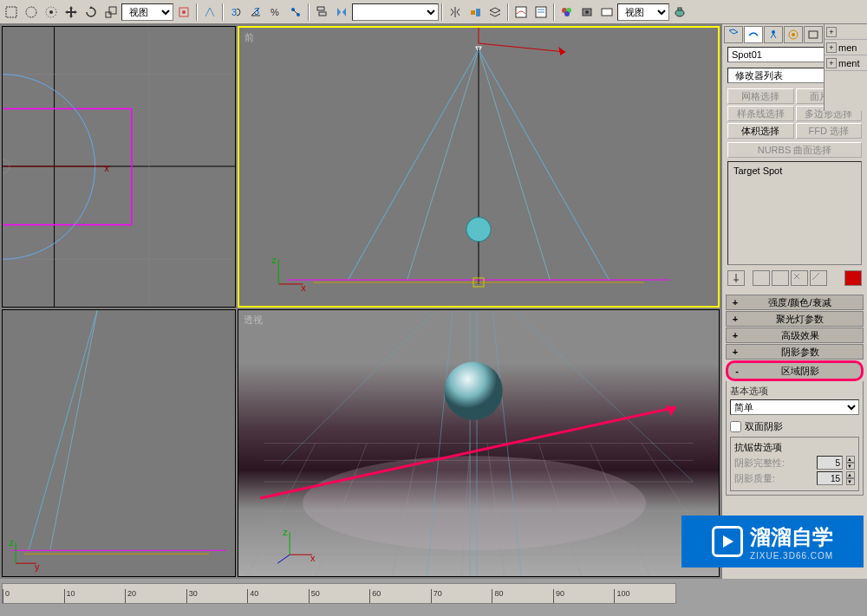 The image size is (867, 616). What do you see at coordinates (495, 12) in the screenshot?
I see `layers-icon` at bounding box center [495, 12].